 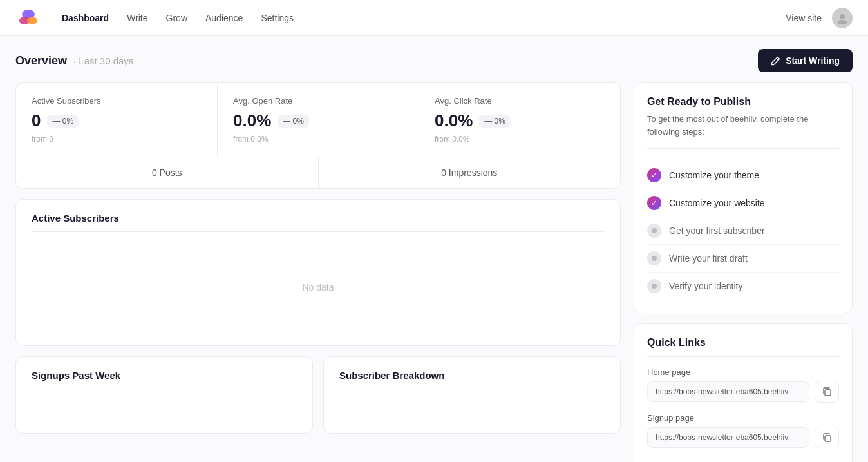 What do you see at coordinates (28, 18) in the screenshot?
I see `logo` at bounding box center [28, 18].